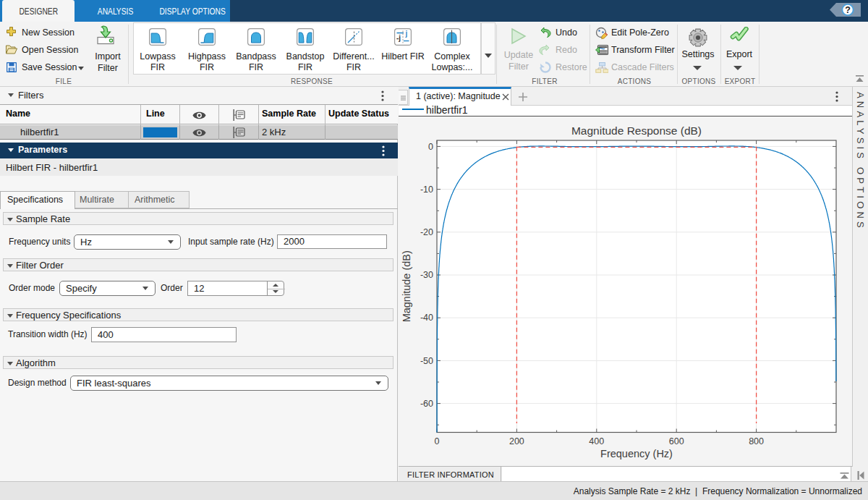  What do you see at coordinates (427, 361) in the screenshot?
I see `svg-text: -50` at bounding box center [427, 361].